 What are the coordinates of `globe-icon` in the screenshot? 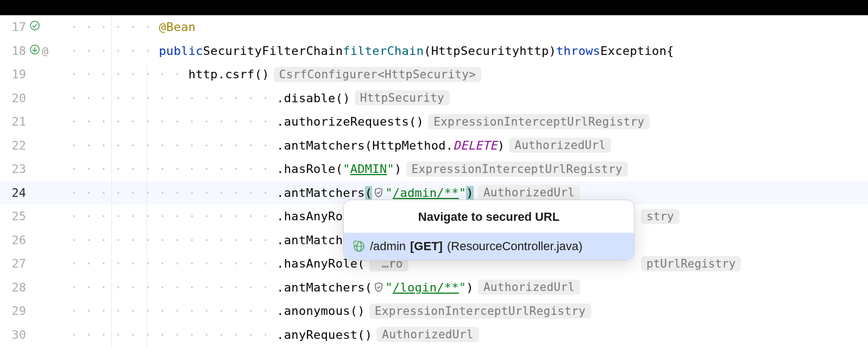 It's located at (359, 246).